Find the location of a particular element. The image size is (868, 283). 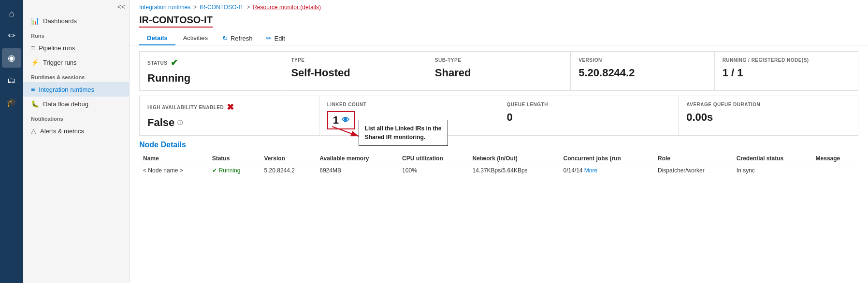

refresh-button: ↻ Refresh is located at coordinates (238, 38).